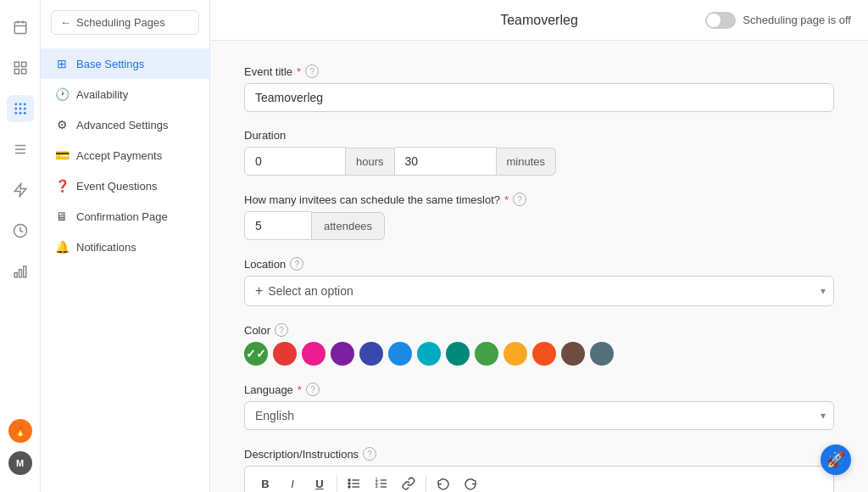 The image size is (868, 492). What do you see at coordinates (602, 354) in the screenshot?
I see `color-swatch-gray` at bounding box center [602, 354].